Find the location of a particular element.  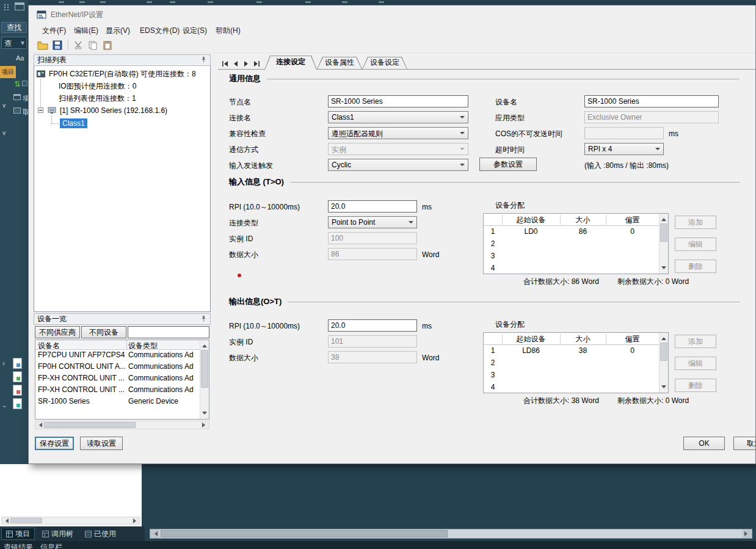

node-name-input is located at coordinates (398, 101).